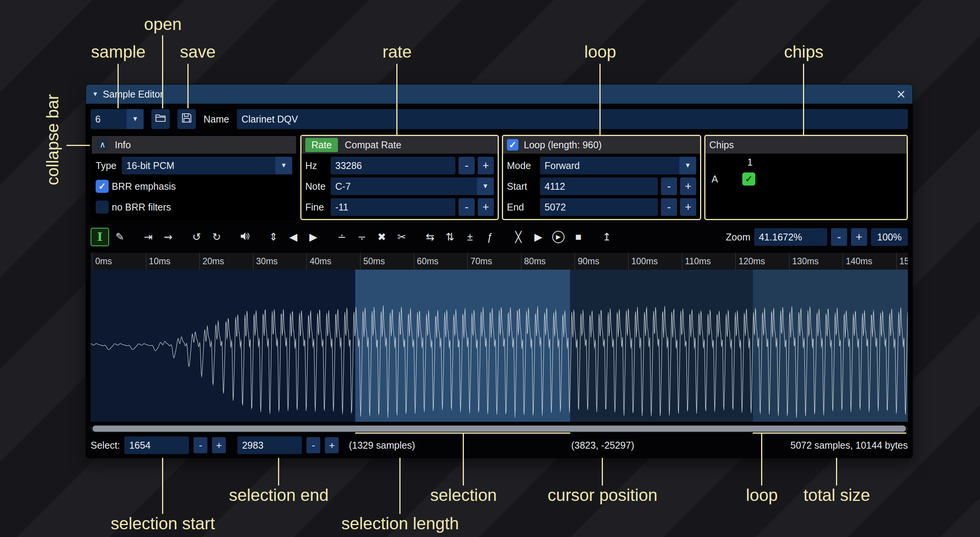 This screenshot has width=980, height=537. What do you see at coordinates (102, 207) in the screenshot?
I see `no-brr-filters-checkbox` at bounding box center [102, 207].